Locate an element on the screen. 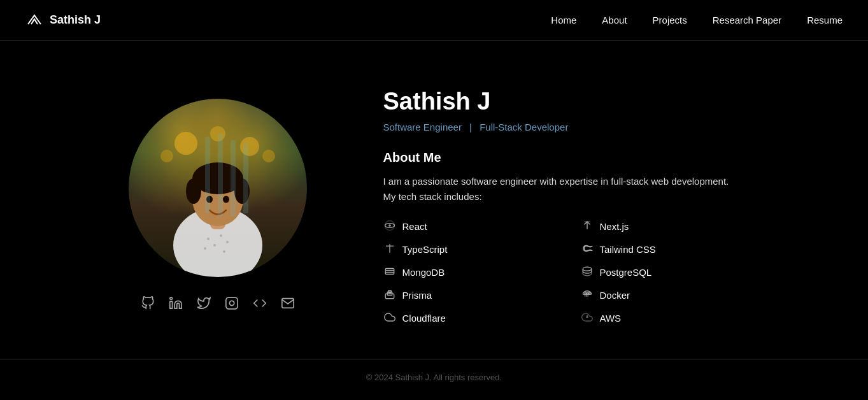 Image resolution: width=868 pixels, height=400 pixels. footer-text: © 2024 Sathish J. All rights reserved. is located at coordinates (434, 377).